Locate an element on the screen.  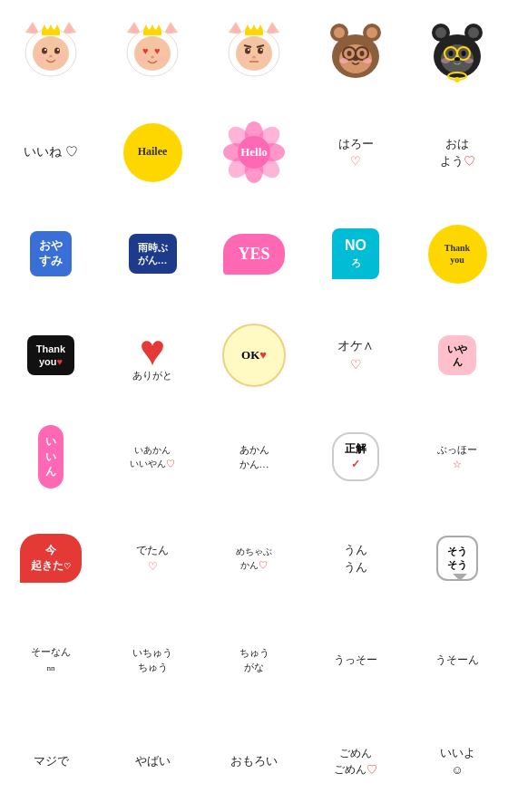
sticker-char3 is located at coordinates (254, 51).